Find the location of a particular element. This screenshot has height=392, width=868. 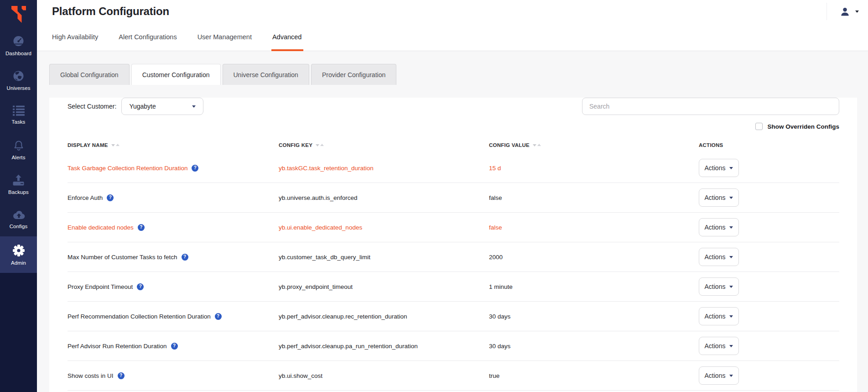

gear-icon is located at coordinates (19, 251).